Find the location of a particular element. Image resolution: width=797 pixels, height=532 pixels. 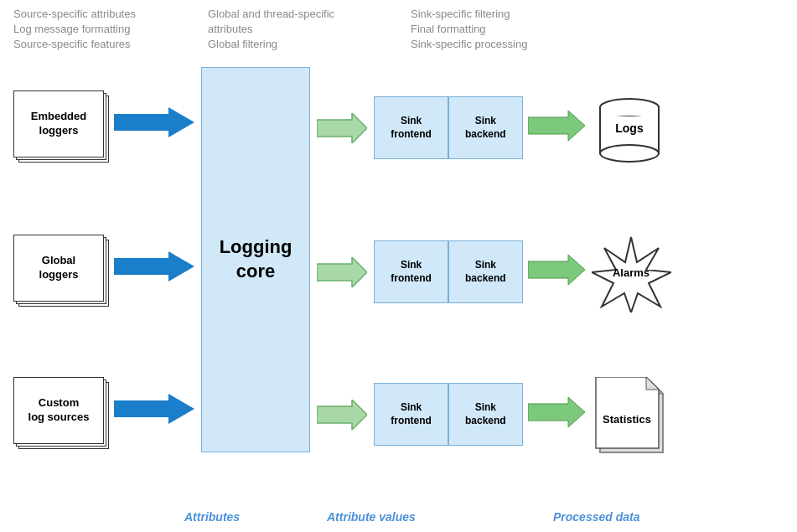

header-col2: Global and thread-specificattributesGlob… is located at coordinates (292, 30).